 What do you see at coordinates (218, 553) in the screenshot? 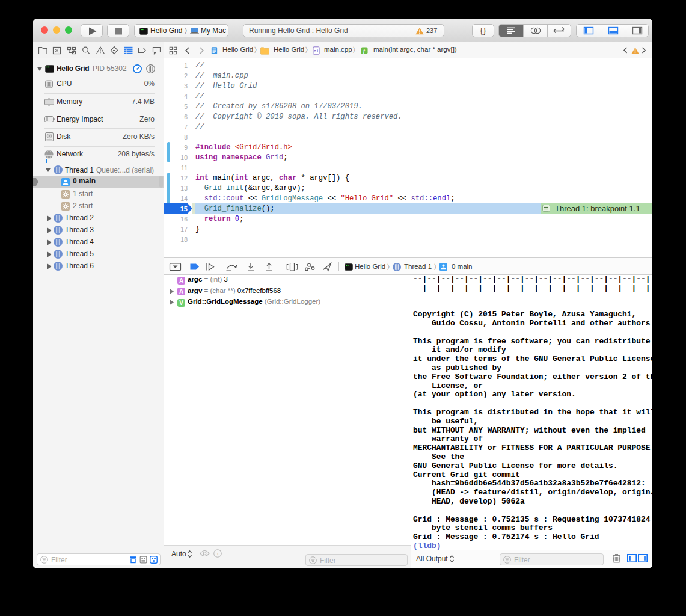
I see `svg-text: i` at bounding box center [218, 553].